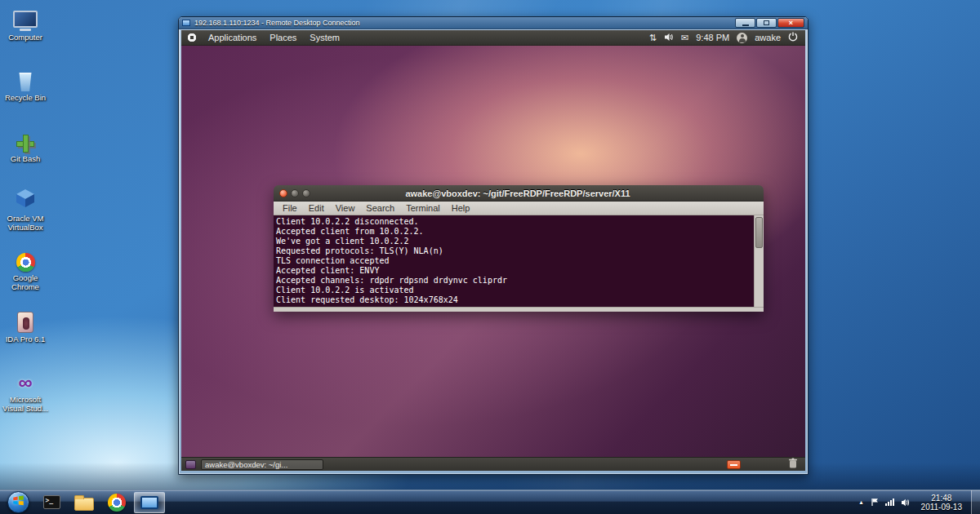  What do you see at coordinates (232, 38) in the screenshot?
I see `menu-applications: Applications` at bounding box center [232, 38].